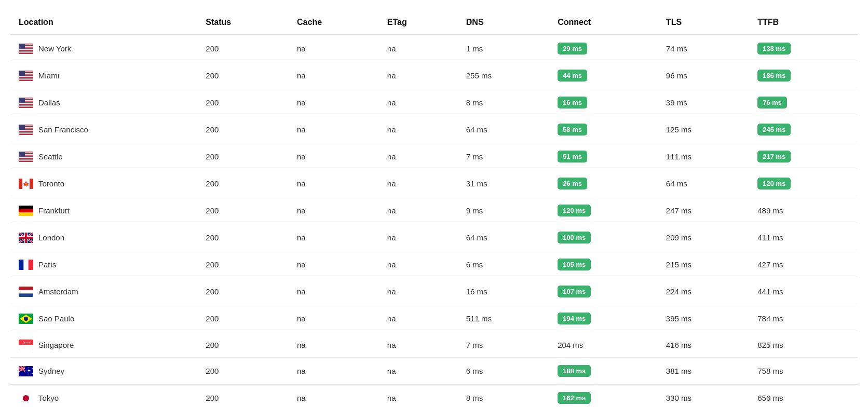 The width and height of the screenshot is (868, 420). What do you see at coordinates (334, 23) in the screenshot?
I see `header-cache: Cache` at bounding box center [334, 23].